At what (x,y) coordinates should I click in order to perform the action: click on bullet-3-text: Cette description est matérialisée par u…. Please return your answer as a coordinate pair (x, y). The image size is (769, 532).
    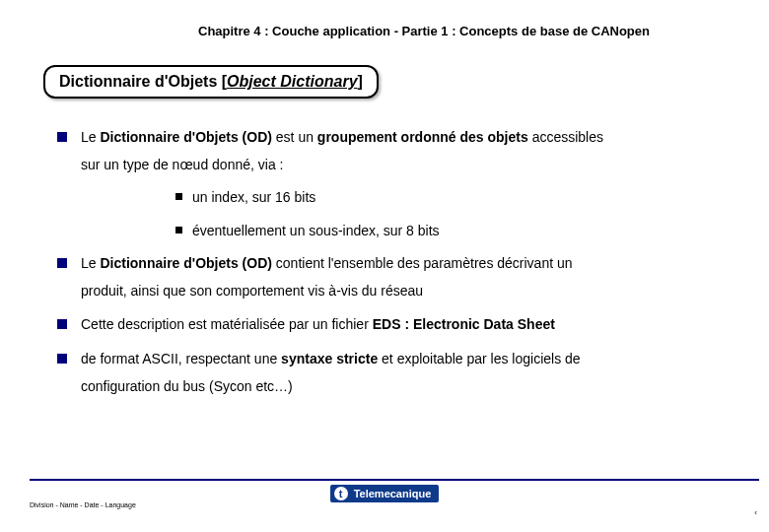
    Looking at the image, I should click on (415, 325).